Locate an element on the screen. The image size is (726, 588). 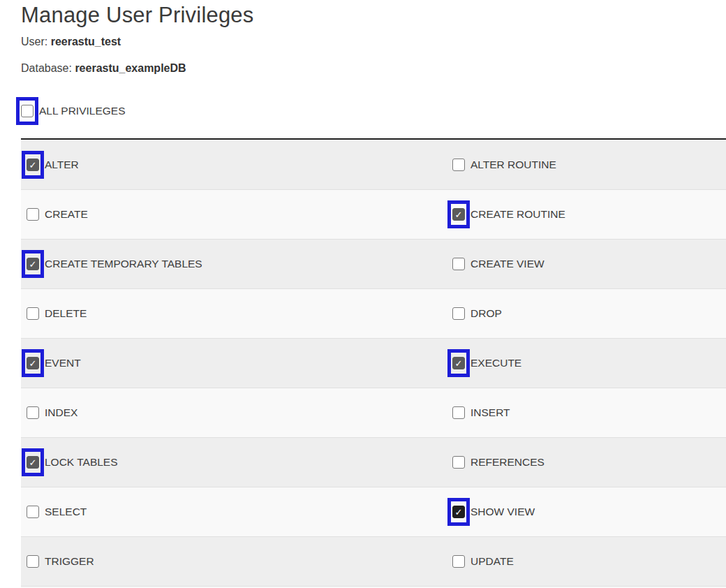
privilege-option: REFERENCES is located at coordinates (586, 462).